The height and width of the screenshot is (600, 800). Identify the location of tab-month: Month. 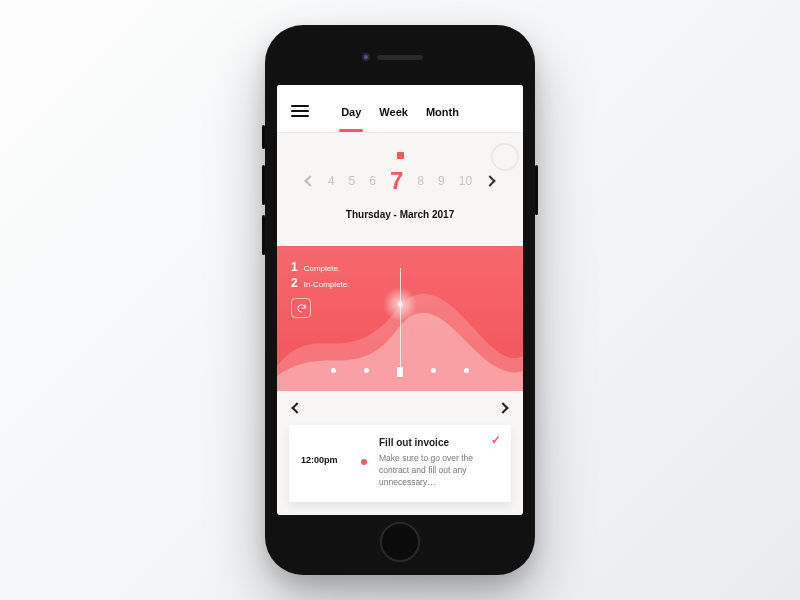
(442, 114).